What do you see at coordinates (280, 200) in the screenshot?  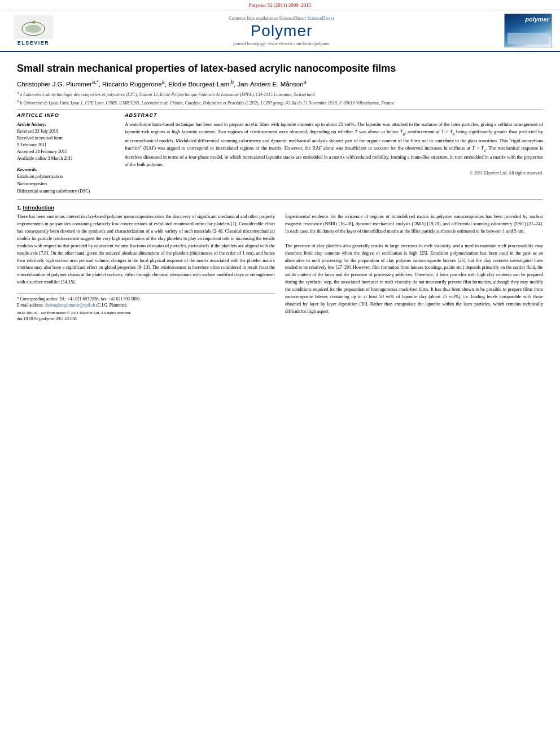 I see `section-divider-body` at bounding box center [280, 200].